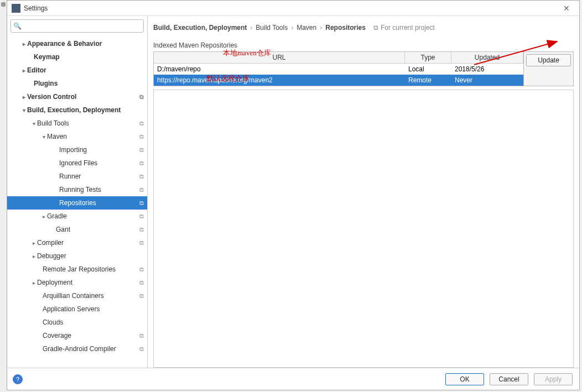 This screenshot has width=582, height=392. Describe the element at coordinates (97, 229) in the screenshot. I see `sidebar-item-label: Gant` at that location.